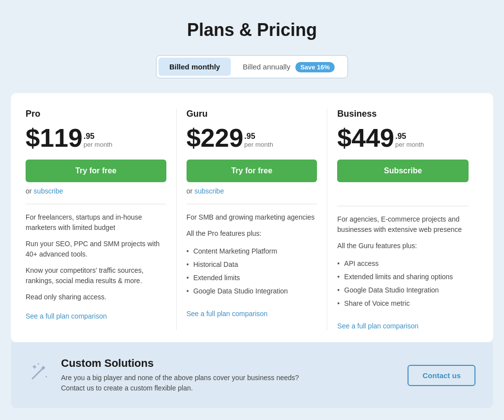 The image size is (504, 420). I want to click on pro-plan-name: Pro, so click(96, 114).